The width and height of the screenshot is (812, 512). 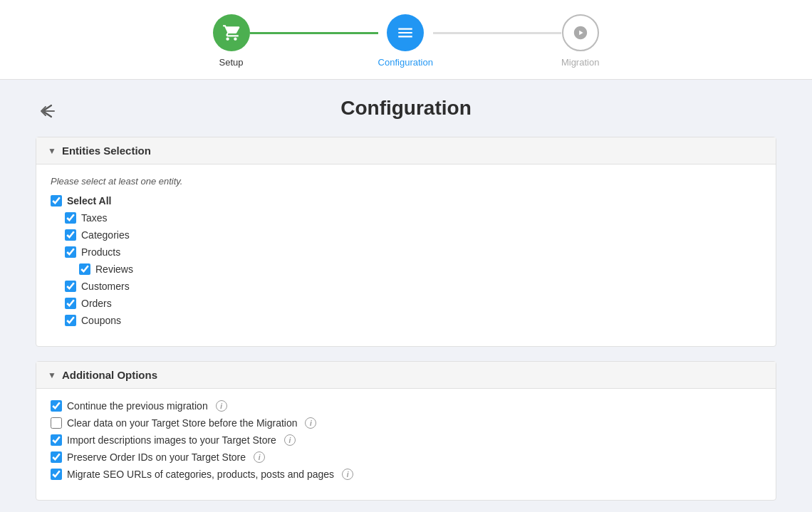 What do you see at coordinates (201, 474) in the screenshot?
I see `checkbox-migrate-seo-urls-label: Migrate SEO URLs of categories, products…` at bounding box center [201, 474].